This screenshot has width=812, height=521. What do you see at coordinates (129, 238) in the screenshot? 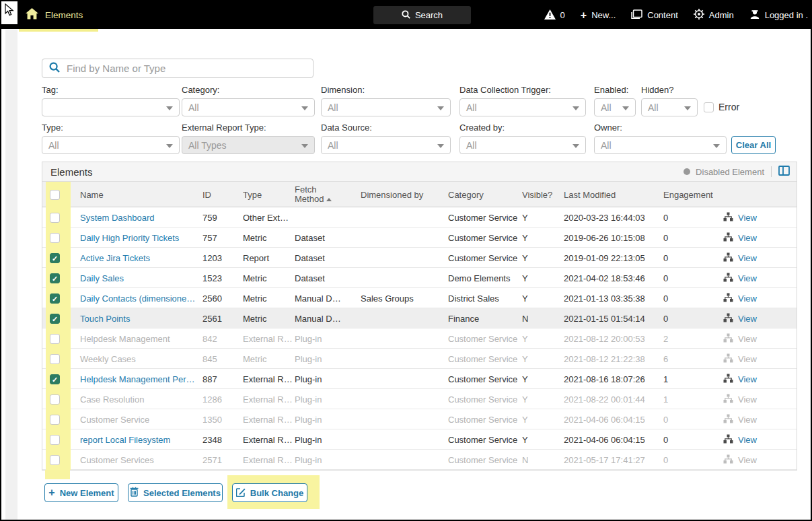
I see `element-name-link: Daily High Priority Tickets` at bounding box center [129, 238].